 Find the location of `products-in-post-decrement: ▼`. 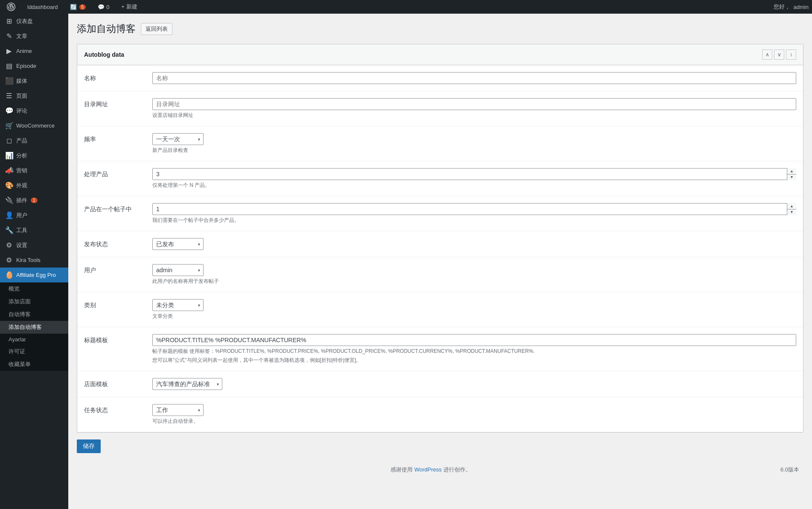

products-in-post-decrement: ▼ is located at coordinates (792, 212).